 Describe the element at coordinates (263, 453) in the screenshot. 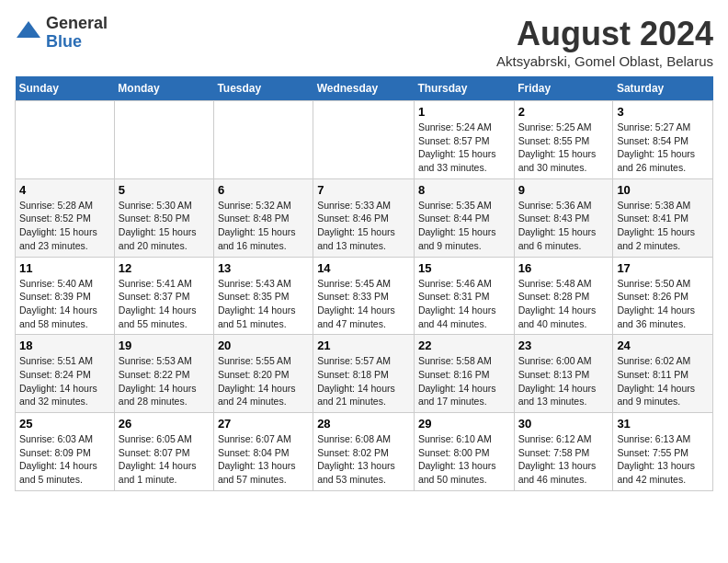

I see `calendar-cell: 27Sunrise: 6:07 AM Sunset: 8:04 PM Dayli…` at that location.